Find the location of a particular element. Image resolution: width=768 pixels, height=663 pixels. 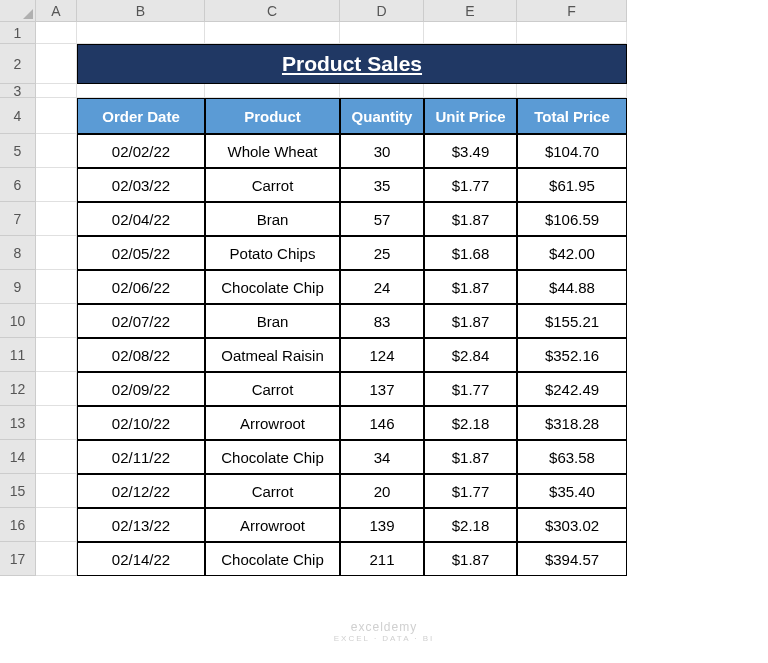

cell-product: Whole Wheat is located at coordinates (272, 151).